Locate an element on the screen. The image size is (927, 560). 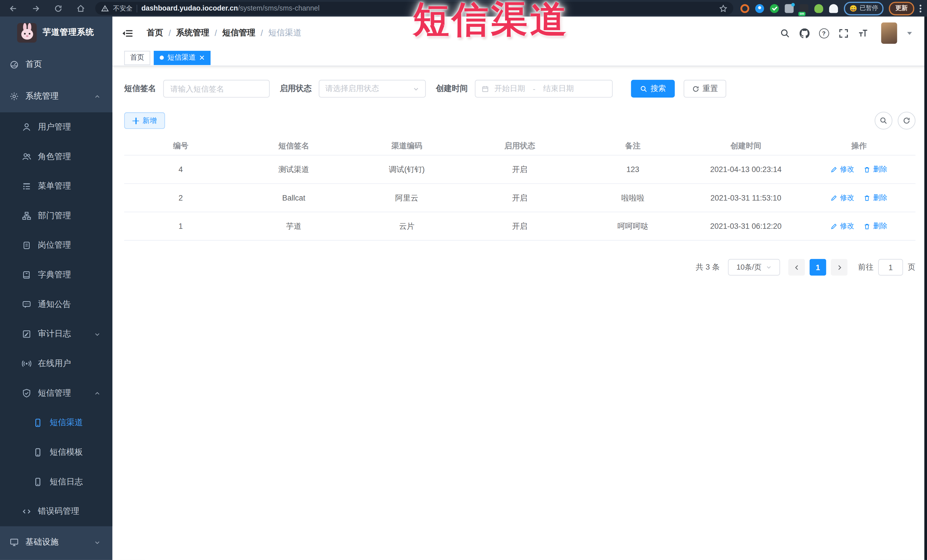
topbar: 首页 / 系统管理 / 短信管理 / 短信渠道 ? is located at coordinates (520, 33).